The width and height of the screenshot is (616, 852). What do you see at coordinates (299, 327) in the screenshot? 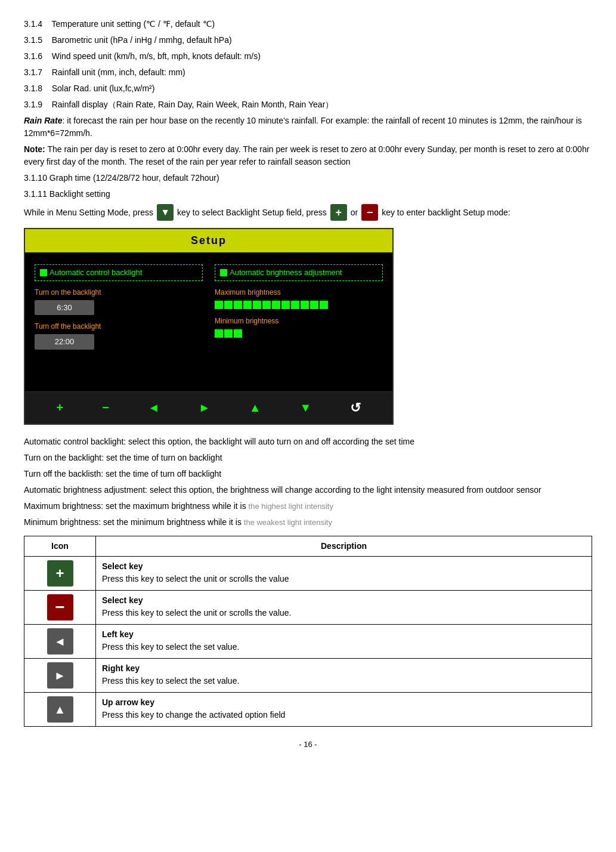
I see `min-brightness-group: Minimum brightness` at bounding box center [299, 327].